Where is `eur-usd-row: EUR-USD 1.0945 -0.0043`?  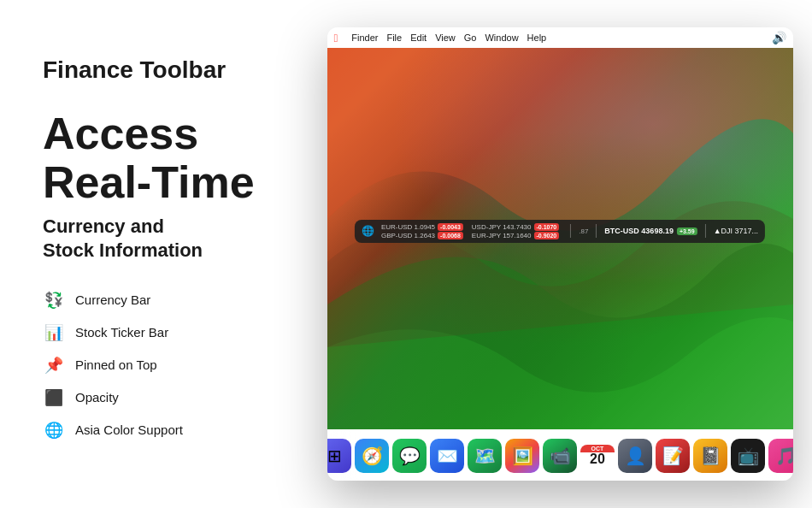
eur-usd-row: EUR-USD 1.0945 -0.0043 is located at coordinates (422, 227).